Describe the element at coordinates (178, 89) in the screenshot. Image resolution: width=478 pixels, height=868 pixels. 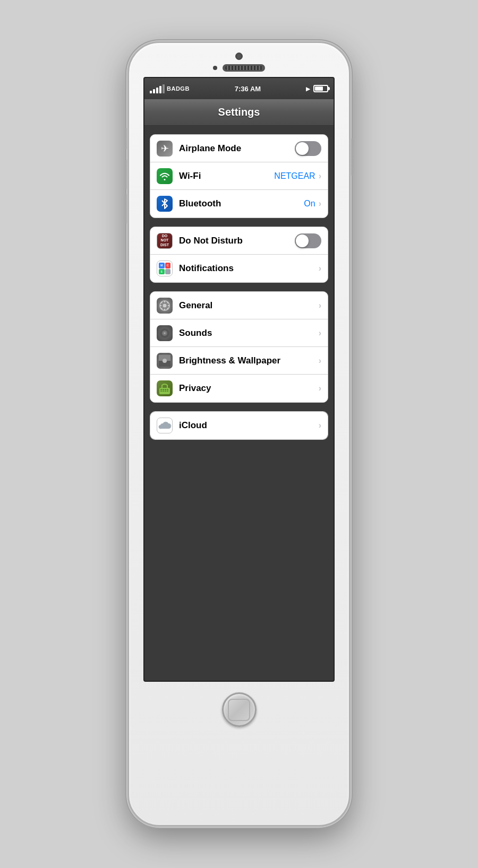
I see `carrier-label: BADGB` at that location.